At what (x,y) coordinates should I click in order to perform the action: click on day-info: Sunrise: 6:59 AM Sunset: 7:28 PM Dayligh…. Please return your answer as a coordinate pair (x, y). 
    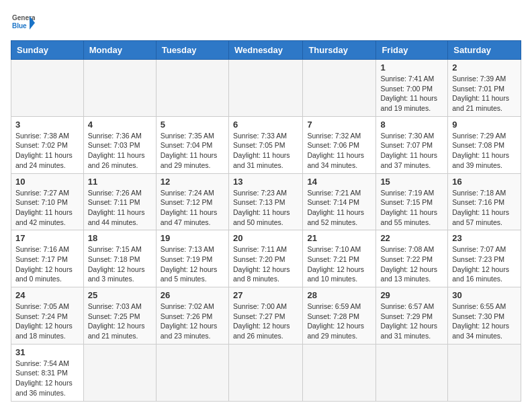
    Looking at the image, I should click on (339, 321).